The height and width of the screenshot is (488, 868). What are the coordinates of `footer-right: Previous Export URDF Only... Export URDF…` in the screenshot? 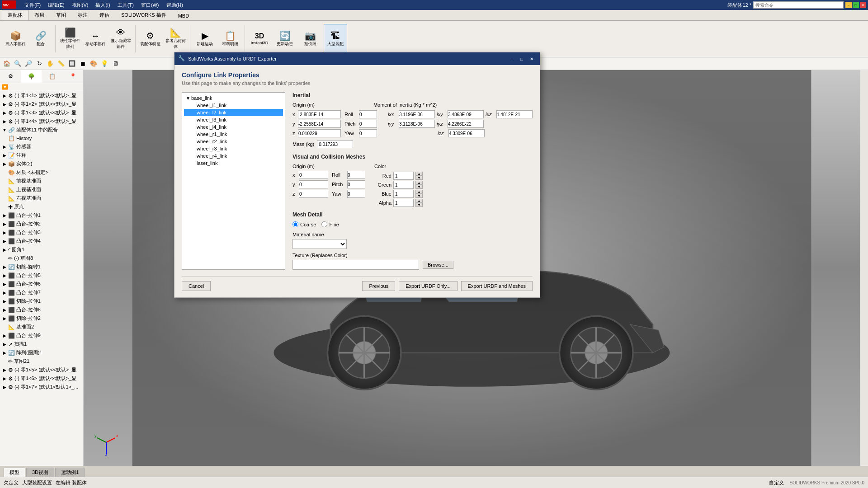 It's located at (448, 286).